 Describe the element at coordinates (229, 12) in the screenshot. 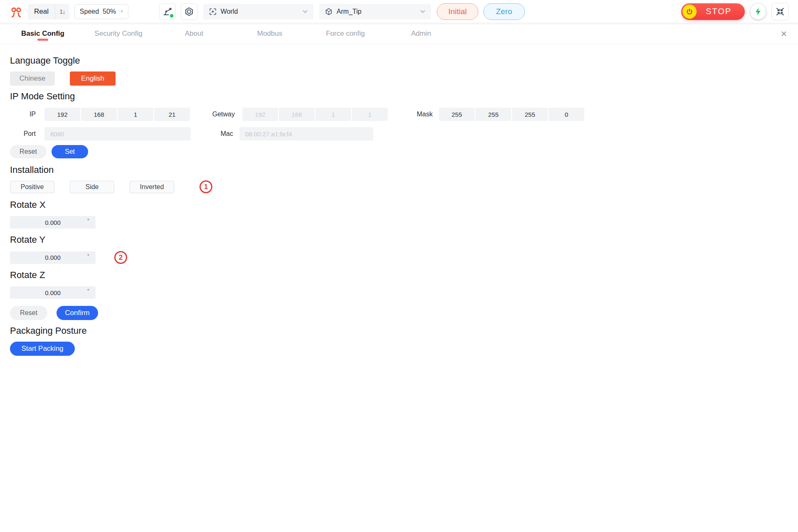

I see `frame-value: World` at that location.